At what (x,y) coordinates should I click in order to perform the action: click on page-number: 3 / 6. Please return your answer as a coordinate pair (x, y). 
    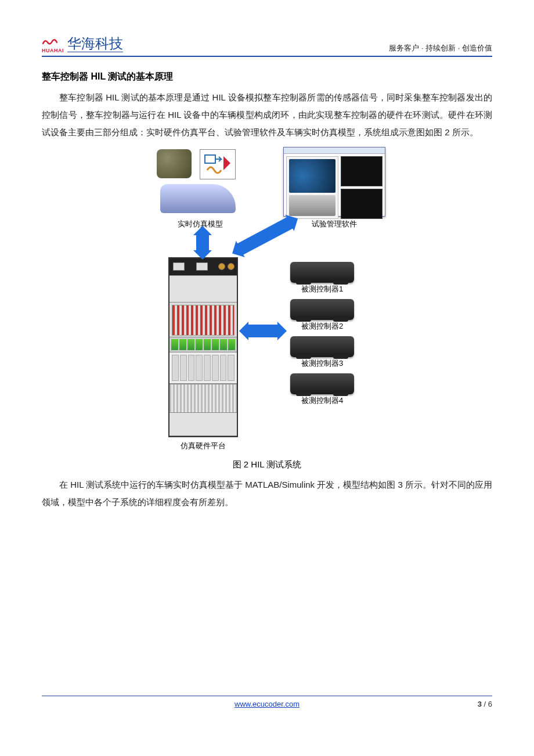
    Looking at the image, I should click on (485, 704).